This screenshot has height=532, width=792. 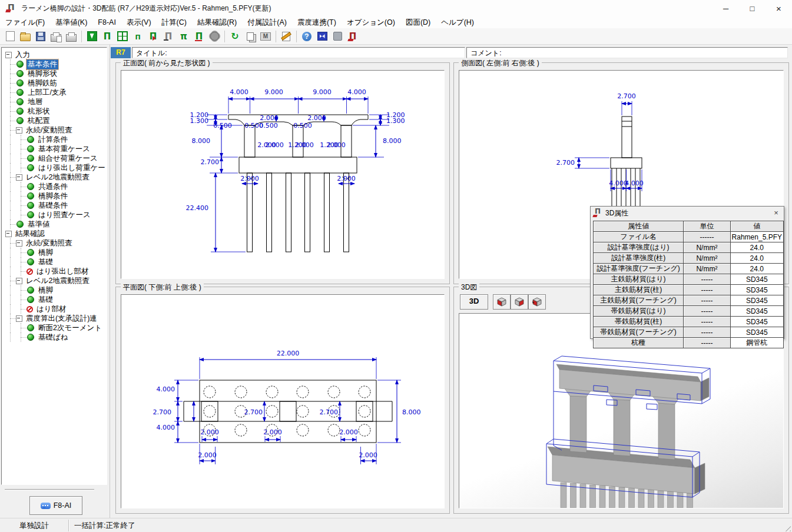 What do you see at coordinates (776, 213) in the screenshot?
I see `attributes-close-button: ×` at bounding box center [776, 213].